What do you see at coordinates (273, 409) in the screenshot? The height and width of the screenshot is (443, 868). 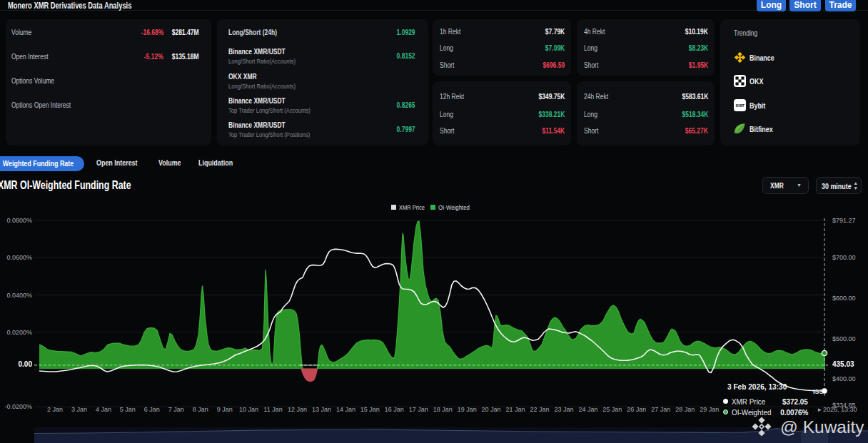 I see `svg-text: 11 Jan` at bounding box center [273, 409].